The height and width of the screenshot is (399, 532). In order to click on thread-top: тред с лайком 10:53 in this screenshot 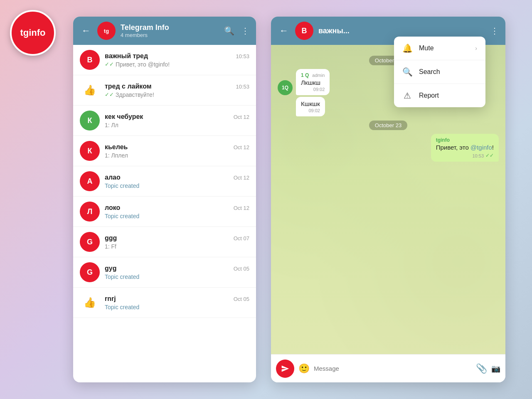, I will do `click(177, 86)`.